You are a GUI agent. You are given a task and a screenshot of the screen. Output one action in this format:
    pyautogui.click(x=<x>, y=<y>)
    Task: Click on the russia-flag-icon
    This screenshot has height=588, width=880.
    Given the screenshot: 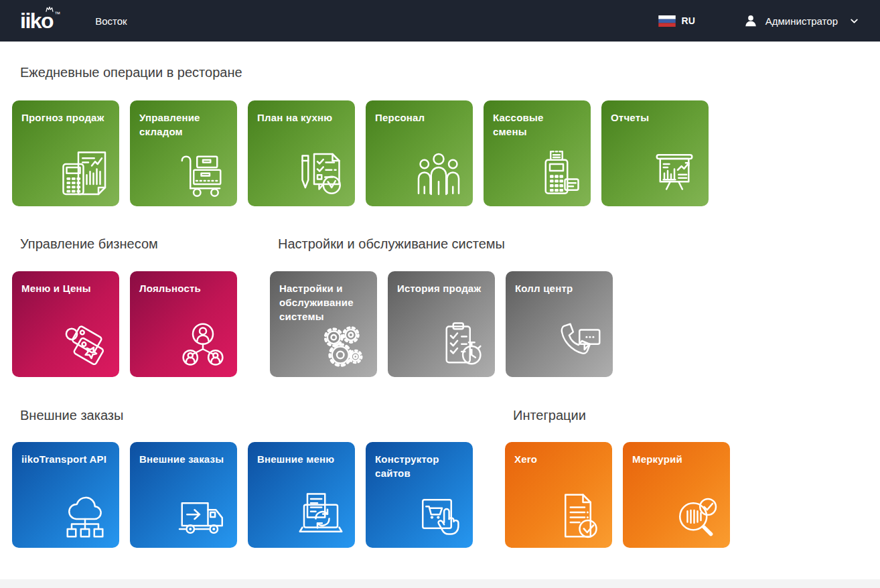 What is the action you would take?
    pyautogui.click(x=667, y=21)
    